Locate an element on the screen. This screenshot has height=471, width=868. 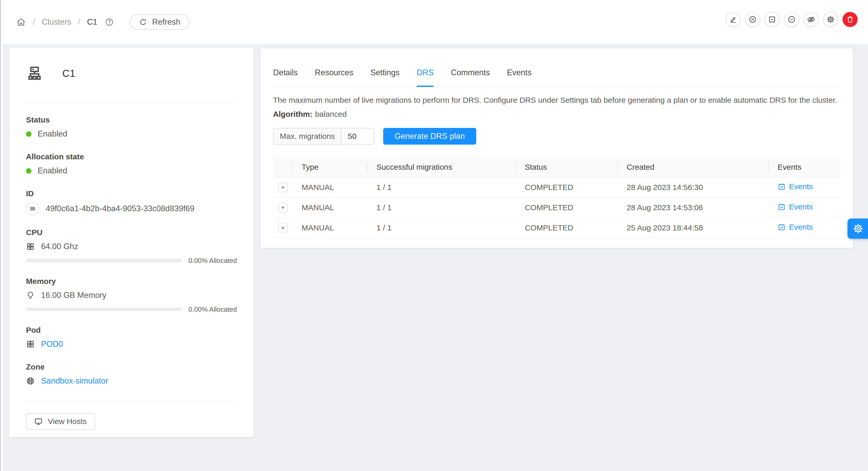
circle-minus-button is located at coordinates (792, 20).